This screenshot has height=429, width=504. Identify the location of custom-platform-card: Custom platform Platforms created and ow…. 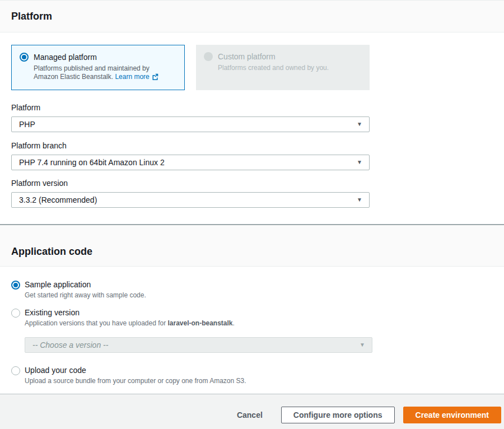
(283, 67).